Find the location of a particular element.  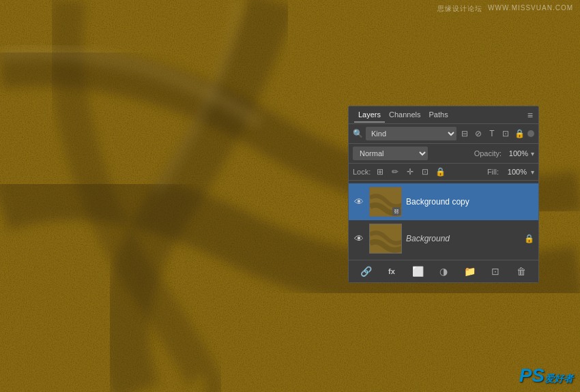

layer-name-bg: Background is located at coordinates (463, 239).